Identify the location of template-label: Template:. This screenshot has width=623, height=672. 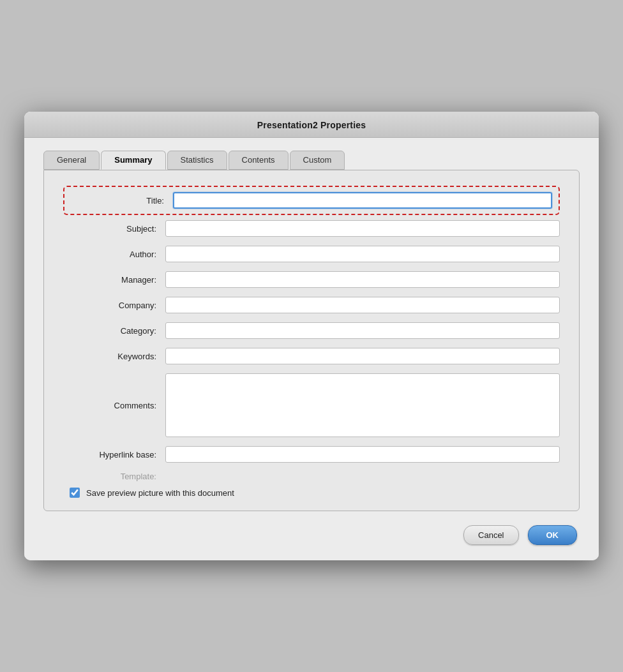
(114, 476).